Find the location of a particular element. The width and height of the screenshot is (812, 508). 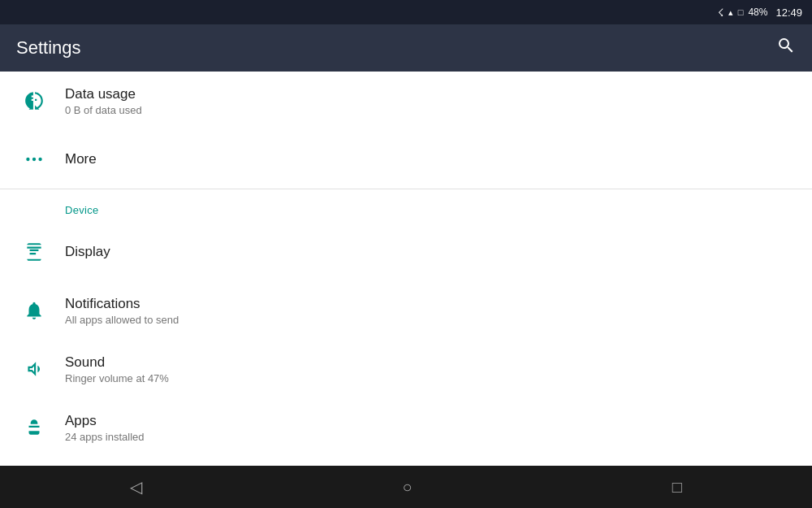

app-bar: Settings is located at coordinates (406, 48).